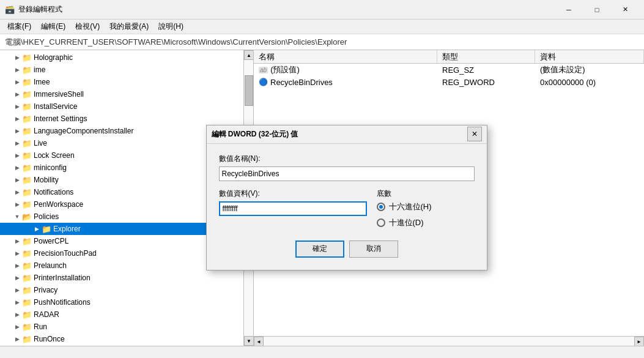  What do you see at coordinates (127, 82) in the screenshot?
I see `tree-item-imee: ▶ 📁 Imee` at bounding box center [127, 82].